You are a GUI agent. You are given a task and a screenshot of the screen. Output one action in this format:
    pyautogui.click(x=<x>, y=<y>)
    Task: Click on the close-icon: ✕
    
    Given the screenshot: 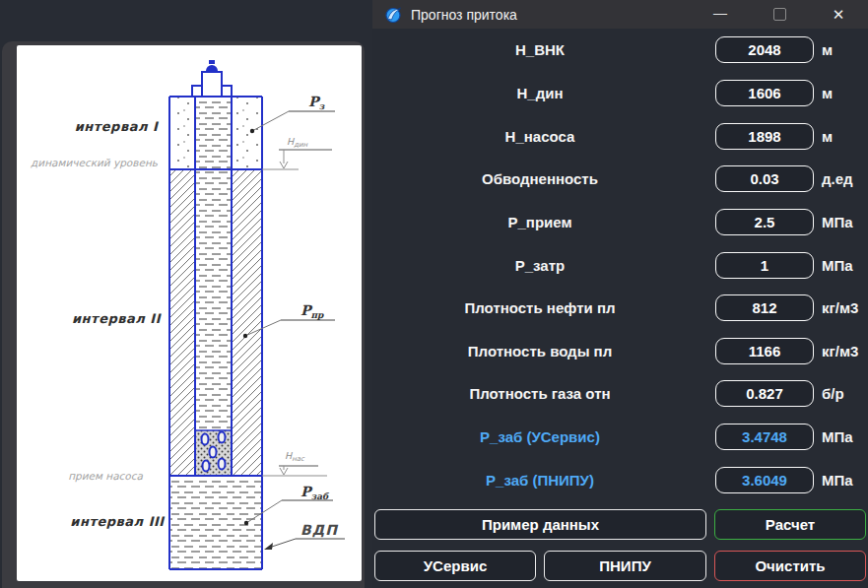 What is the action you would take?
    pyautogui.click(x=839, y=14)
    